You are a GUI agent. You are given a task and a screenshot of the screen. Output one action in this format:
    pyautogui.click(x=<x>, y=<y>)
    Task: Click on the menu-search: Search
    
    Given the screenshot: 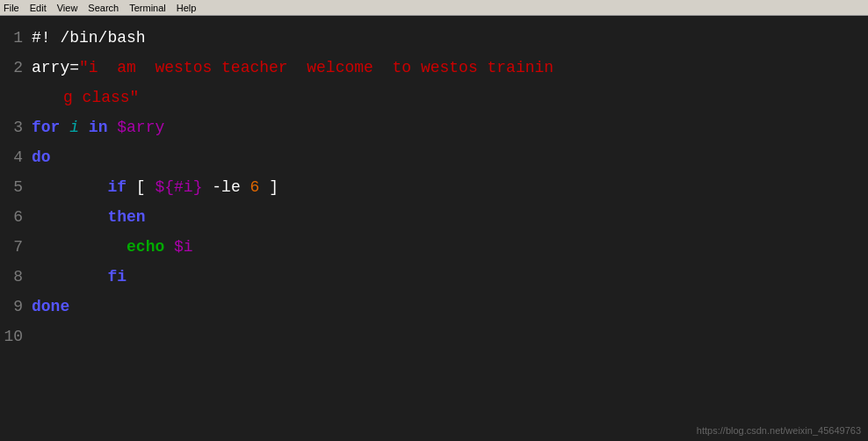 What is the action you would take?
    pyautogui.click(x=104, y=8)
    